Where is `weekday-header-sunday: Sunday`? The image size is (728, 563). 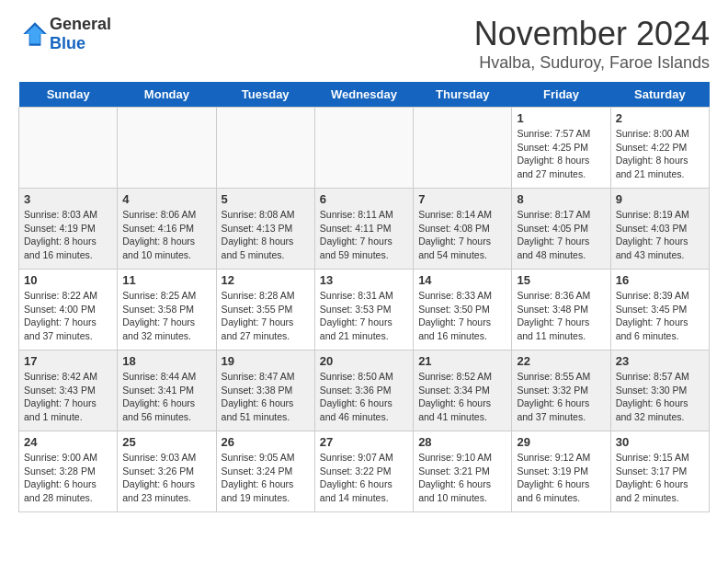 weekday-header-sunday: Sunday is located at coordinates (68, 95).